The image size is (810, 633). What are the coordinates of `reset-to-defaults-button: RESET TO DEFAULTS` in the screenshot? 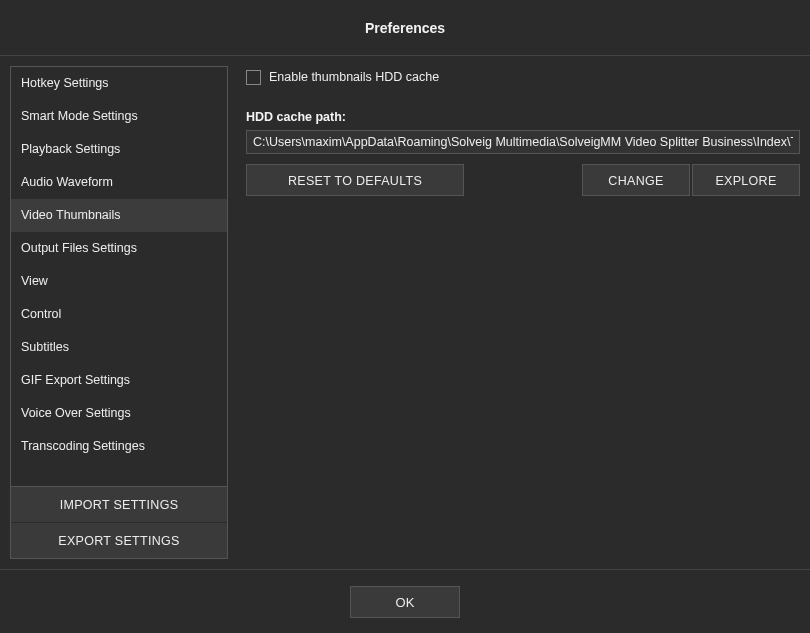 It's located at (355, 180).